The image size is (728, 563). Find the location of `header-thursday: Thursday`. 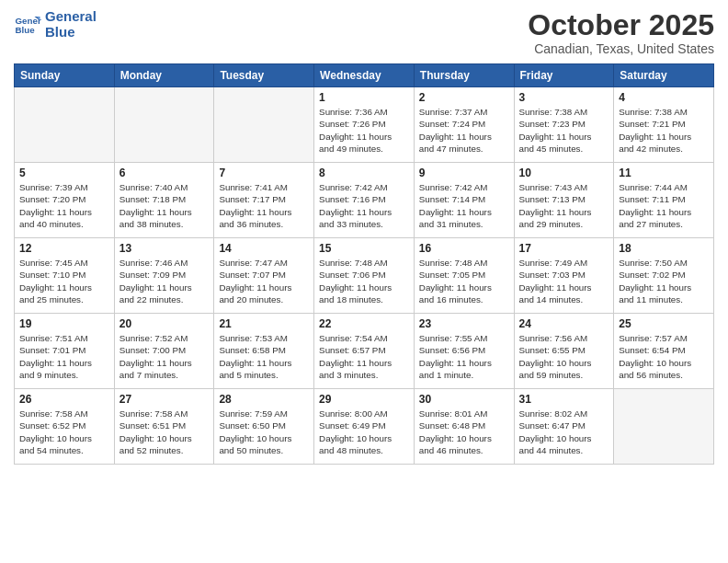

header-thursday: Thursday is located at coordinates (463, 75).